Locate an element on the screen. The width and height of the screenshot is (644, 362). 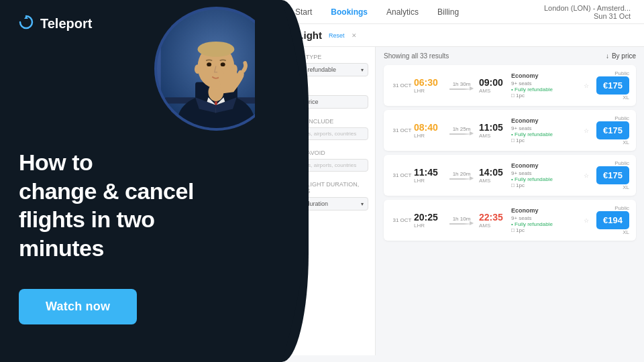
logo-icon is located at coordinates (26, 24).